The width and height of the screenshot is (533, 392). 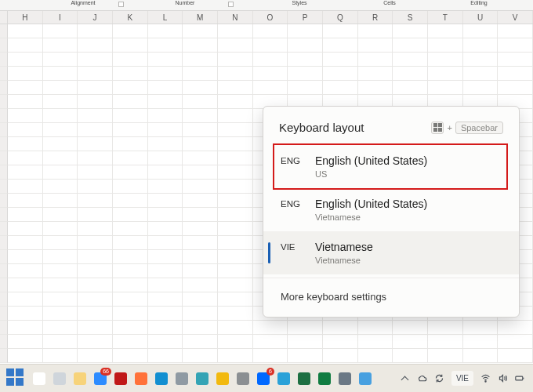 I want to click on column-header: N, so click(x=235, y=17).